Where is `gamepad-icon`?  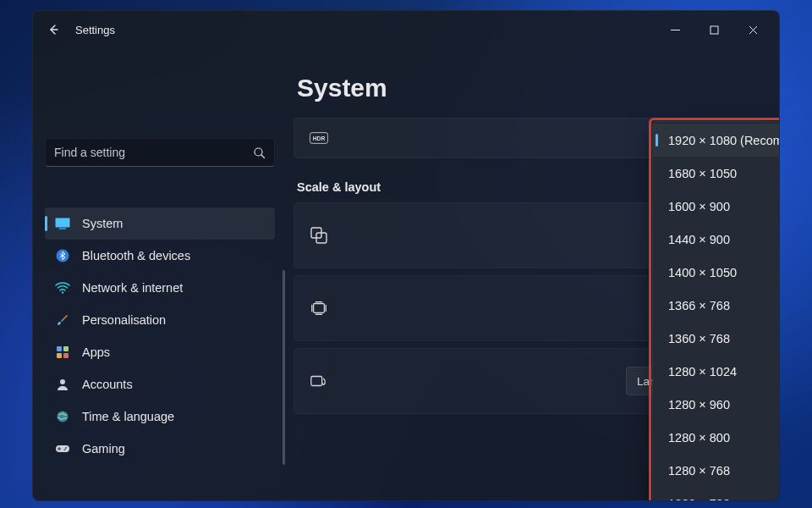
gamepad-icon is located at coordinates (63, 449).